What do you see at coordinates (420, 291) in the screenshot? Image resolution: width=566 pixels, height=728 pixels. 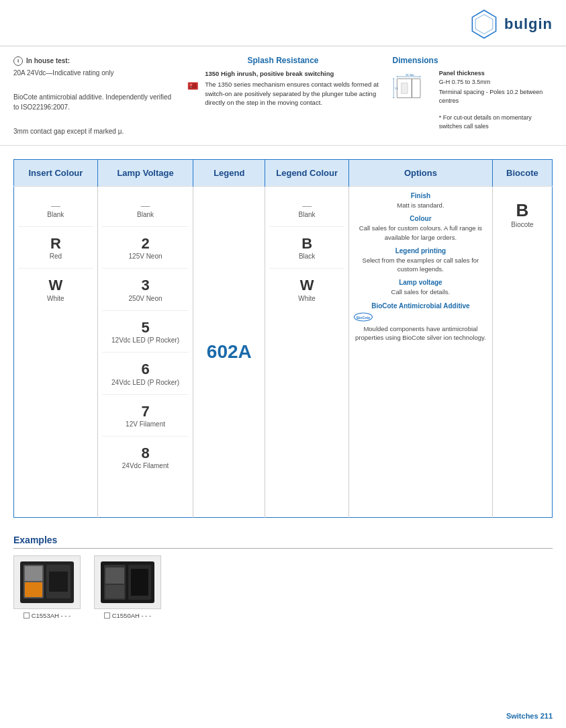 I see `options-lamp-text: Call sales for details.` at bounding box center [420, 291].